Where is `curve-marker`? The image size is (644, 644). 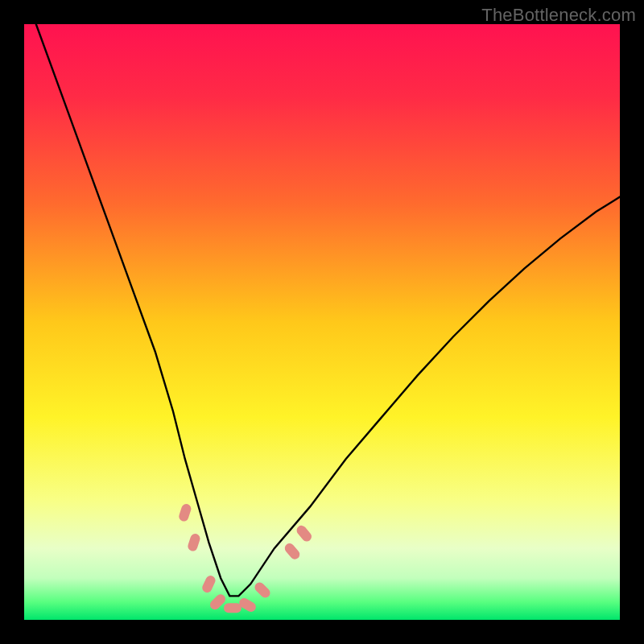 curve-marker is located at coordinates (233, 608).